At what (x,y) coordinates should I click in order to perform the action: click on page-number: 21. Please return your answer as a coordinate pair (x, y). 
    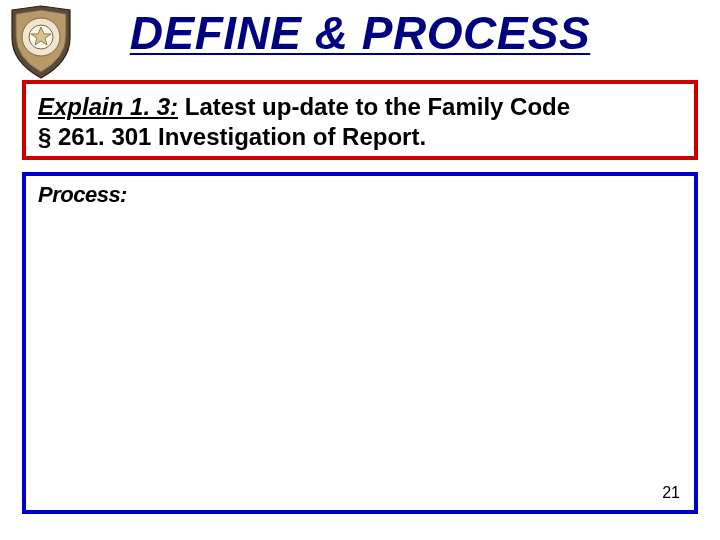
    Looking at the image, I should click on (671, 493).